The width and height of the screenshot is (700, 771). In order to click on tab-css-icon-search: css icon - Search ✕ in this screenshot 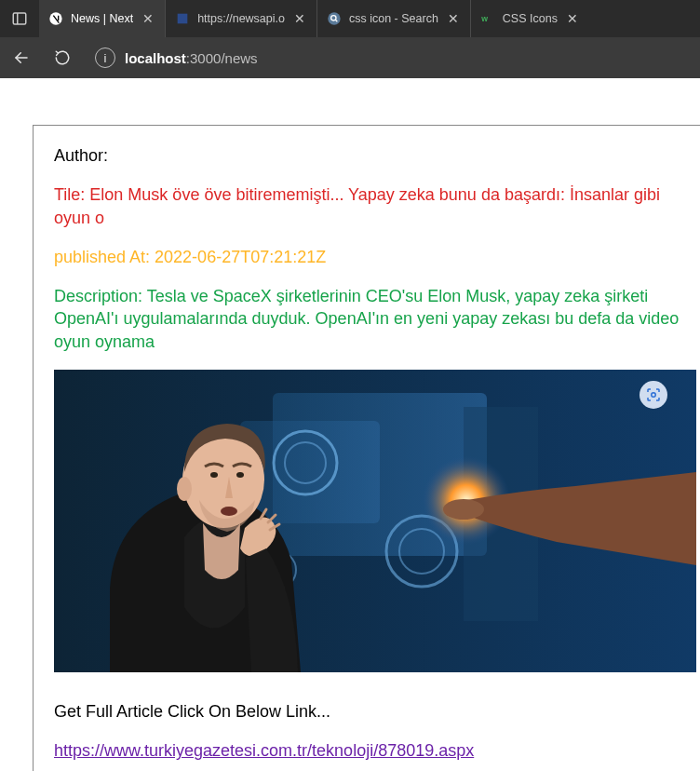, I will do `click(395, 19)`.